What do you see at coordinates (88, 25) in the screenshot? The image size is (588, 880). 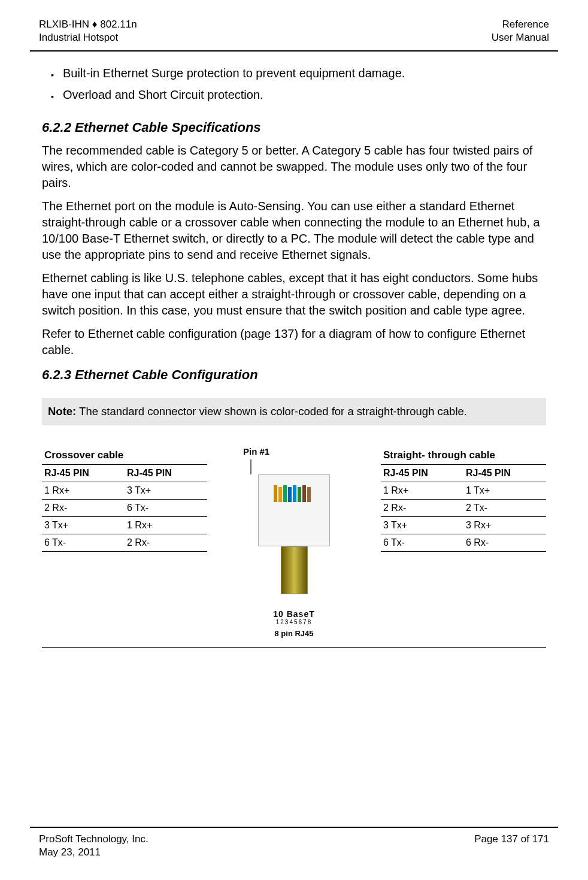 I see `header-product: RLXIB-IHN ♦ 802.11n` at bounding box center [88, 25].